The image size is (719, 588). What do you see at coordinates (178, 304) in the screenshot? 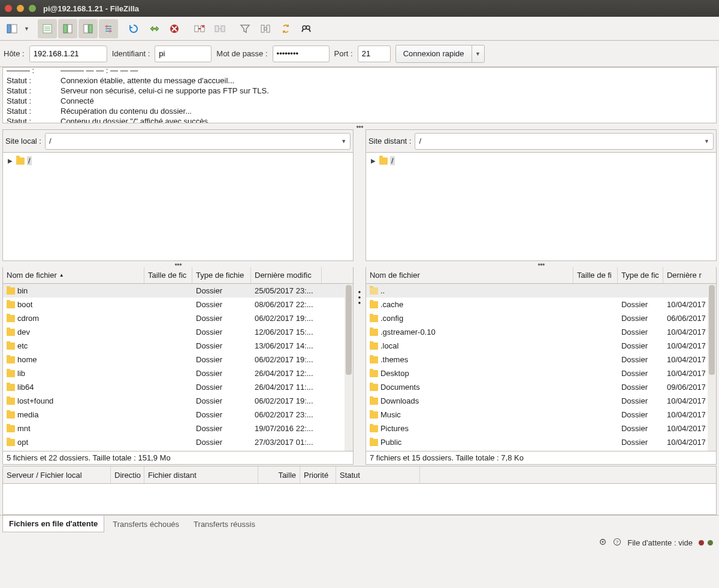
I see `list-item: bootDossier08/06/2017 22:...` at bounding box center [178, 304].